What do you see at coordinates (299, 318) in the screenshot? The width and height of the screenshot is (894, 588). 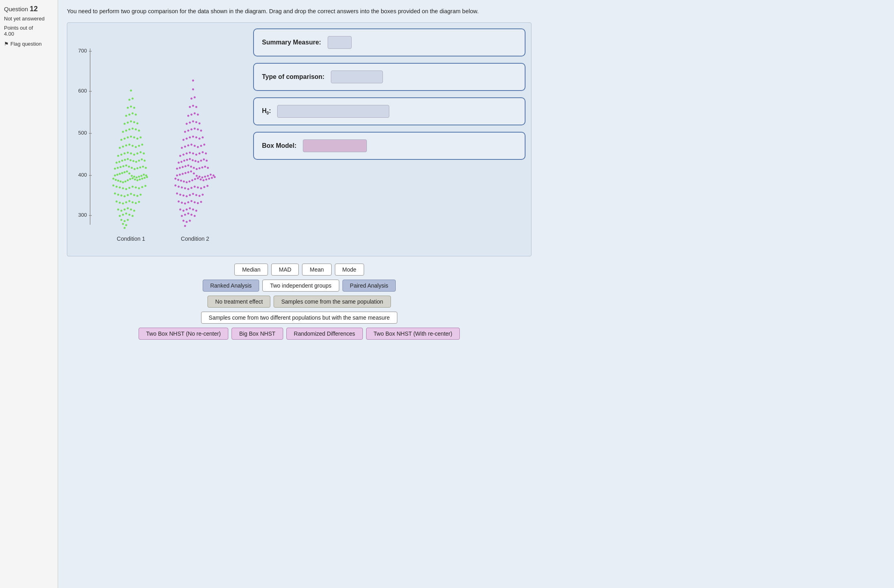 I see `token-different-populations: Samples come from two different populati…` at bounding box center [299, 318].